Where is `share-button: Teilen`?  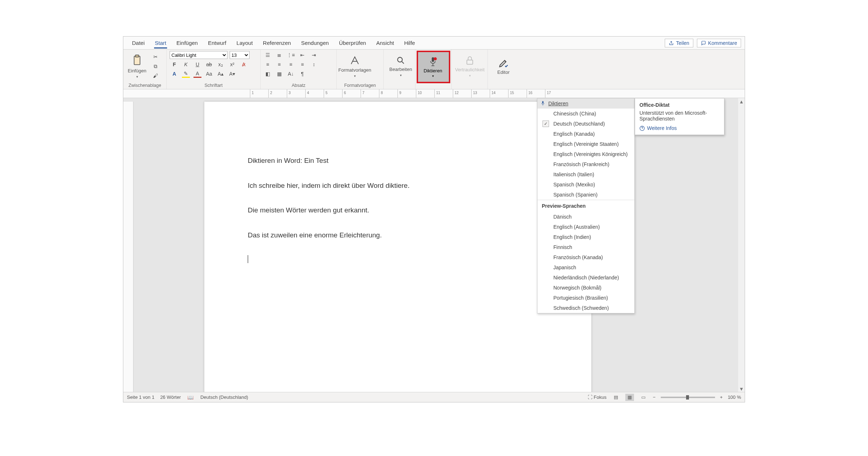
share-button: Teilen is located at coordinates (679, 43).